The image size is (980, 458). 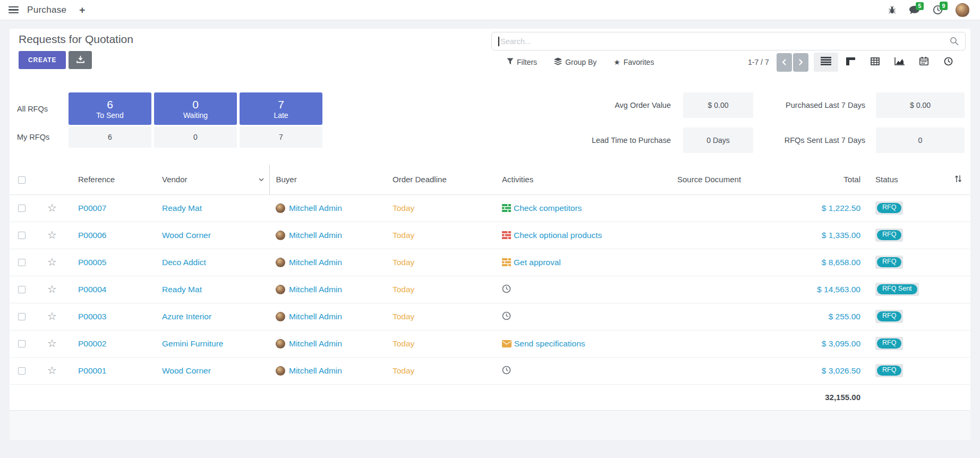 I want to click on my-waiting-cell: 0, so click(x=195, y=137).